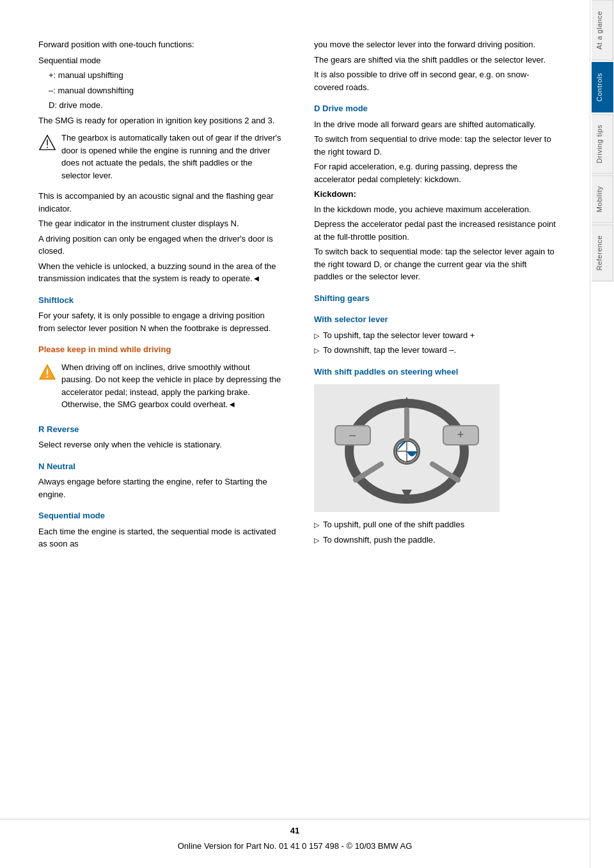  I want to click on d-drive-text-3: For rapid acceleration, e.g. during pass…, so click(436, 173).